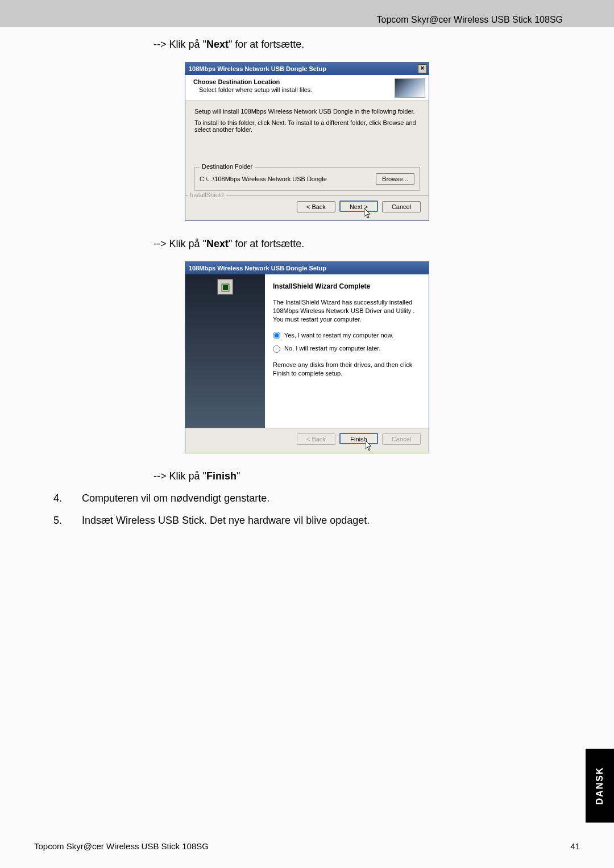 The width and height of the screenshot is (614, 868). What do you see at coordinates (308, 82) in the screenshot?
I see `dialog1-header-title: Choose Destination Location` at bounding box center [308, 82].